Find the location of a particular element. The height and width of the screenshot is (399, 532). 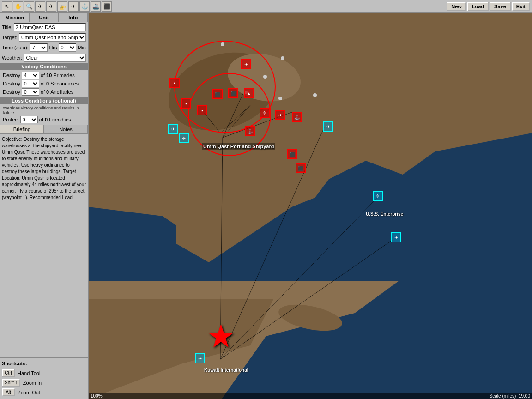

save-button: Save is located at coordinates (500, 6).